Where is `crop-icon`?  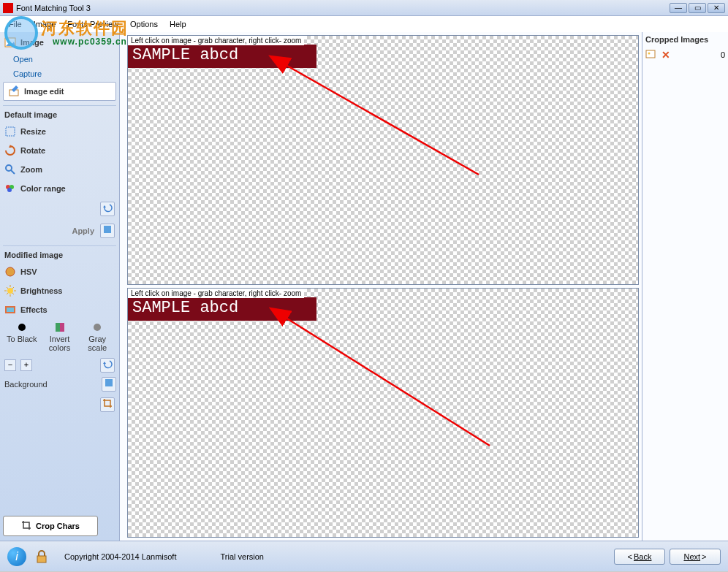 crop-icon is located at coordinates (26, 526).